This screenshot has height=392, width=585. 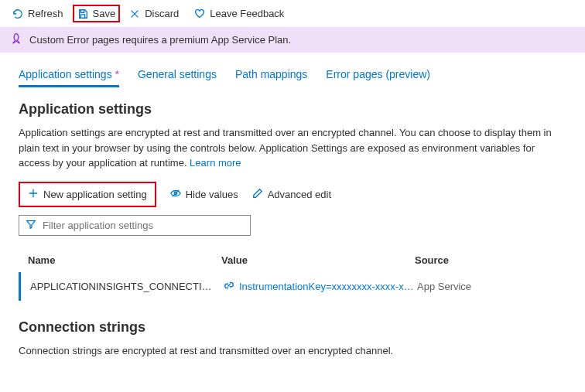 I want to click on refresh-button: Refresh, so click(x=38, y=14).